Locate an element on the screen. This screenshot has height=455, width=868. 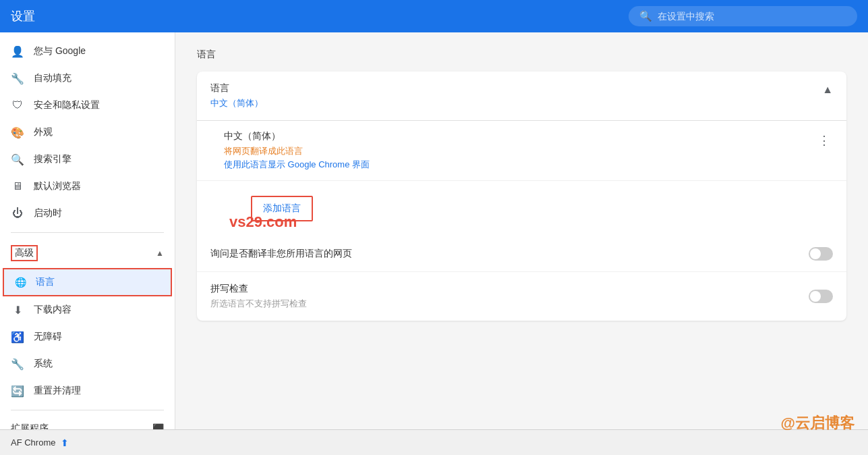
reset-icon: 🔄 is located at coordinates (18, 391).